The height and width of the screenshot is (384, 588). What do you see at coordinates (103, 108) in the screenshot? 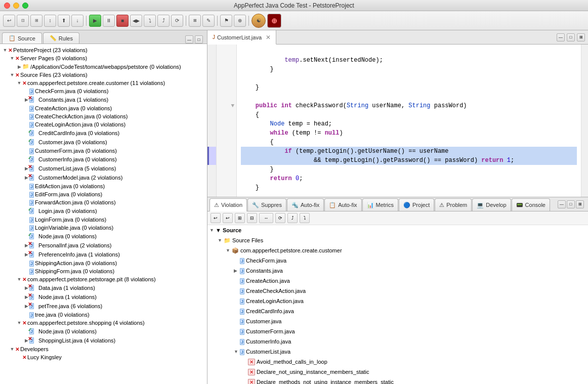
I see `tree-item: JCreateAction.java (0 violations)` at bounding box center [103, 108].